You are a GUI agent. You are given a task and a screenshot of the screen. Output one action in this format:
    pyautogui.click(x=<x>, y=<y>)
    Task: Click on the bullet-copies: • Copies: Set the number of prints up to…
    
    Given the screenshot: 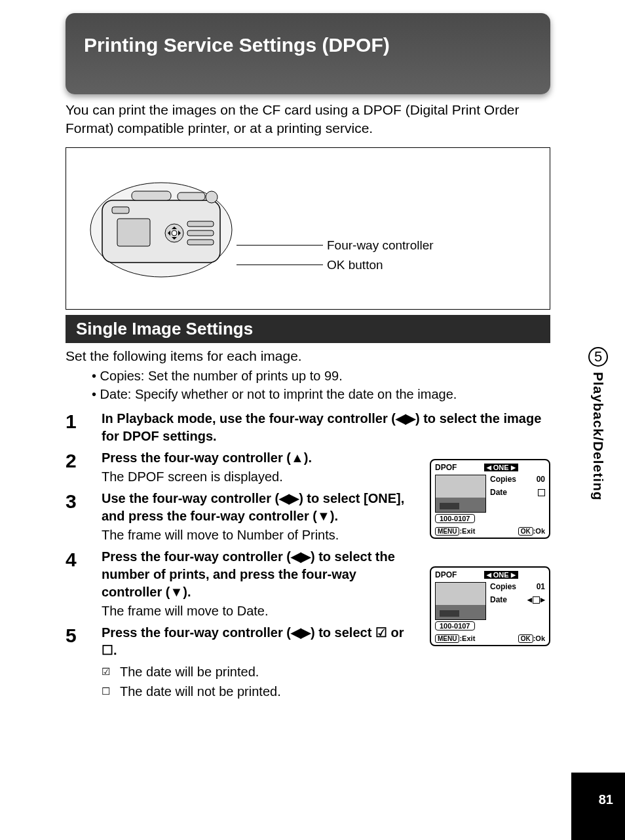 What is the action you would take?
    pyautogui.click(x=358, y=376)
    